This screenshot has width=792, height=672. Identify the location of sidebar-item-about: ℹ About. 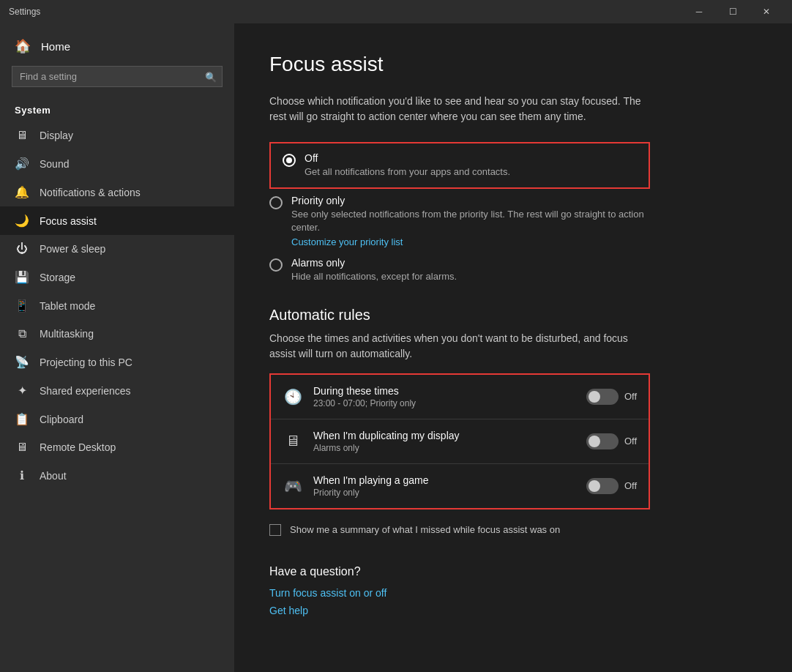
(117, 476).